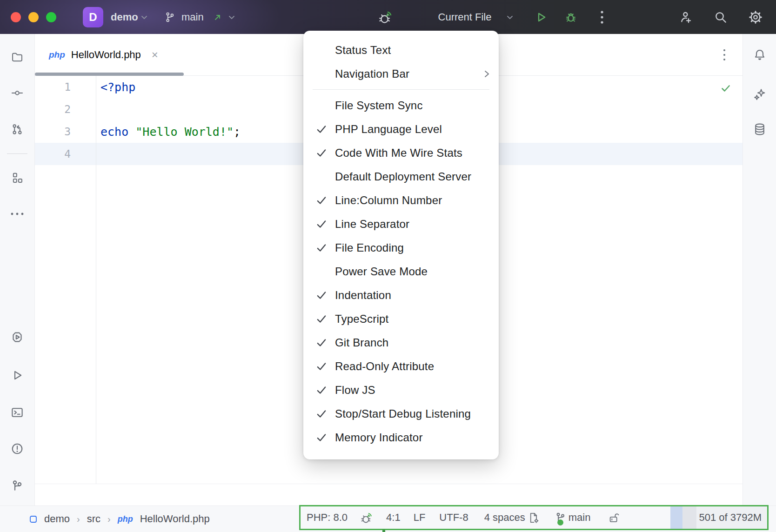  Describe the element at coordinates (686, 17) in the screenshot. I see `code-with-me-add-user-icon` at that location.